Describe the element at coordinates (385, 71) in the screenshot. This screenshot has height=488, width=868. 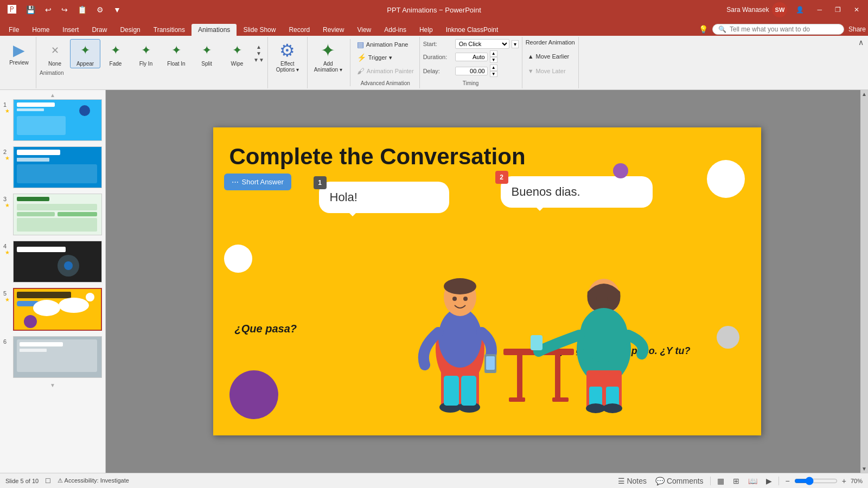
I see `animation-painter-row: 🖌 Animation Painter` at that location.